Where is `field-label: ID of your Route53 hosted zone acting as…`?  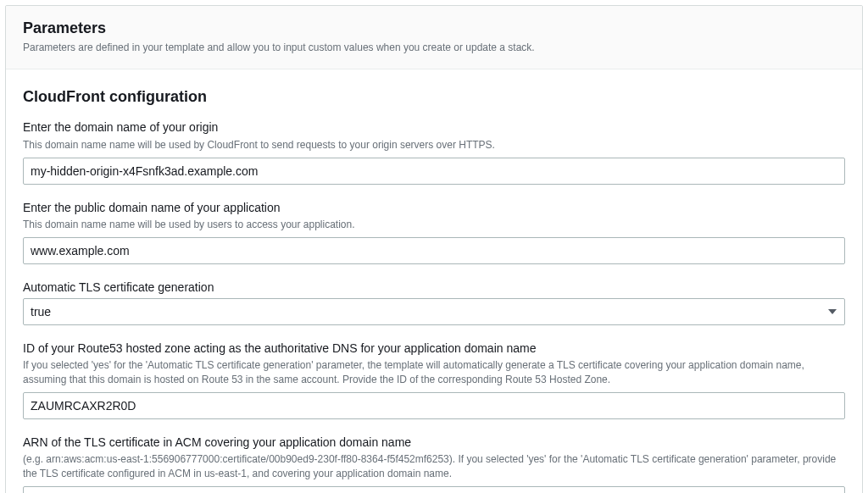 field-label: ID of your Route53 hosted zone acting as… is located at coordinates (434, 349).